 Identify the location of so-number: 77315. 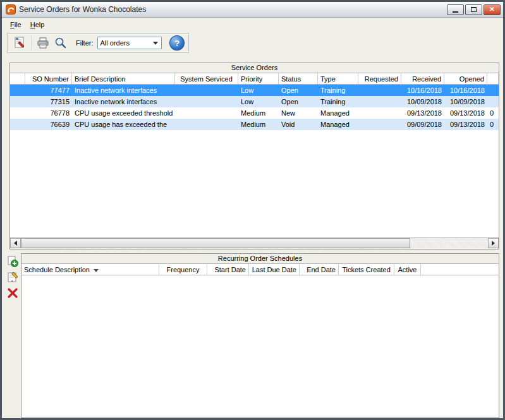
(49, 102).